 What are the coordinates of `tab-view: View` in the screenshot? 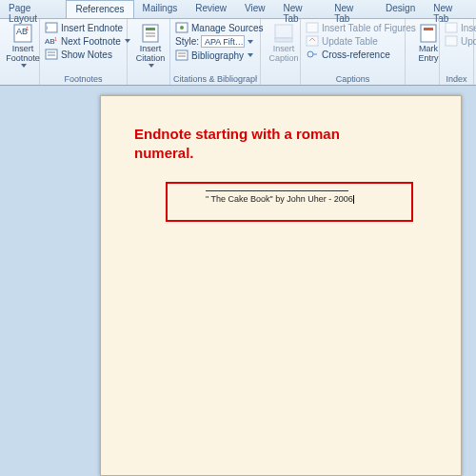 It's located at (255, 10).